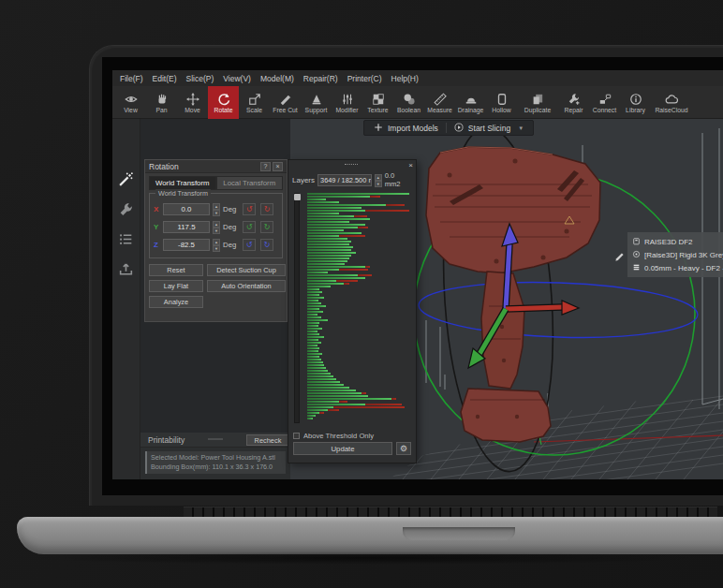 Image resolution: width=723 pixels, height=588 pixels. I want to click on toolbar-view-button: View, so click(131, 103).